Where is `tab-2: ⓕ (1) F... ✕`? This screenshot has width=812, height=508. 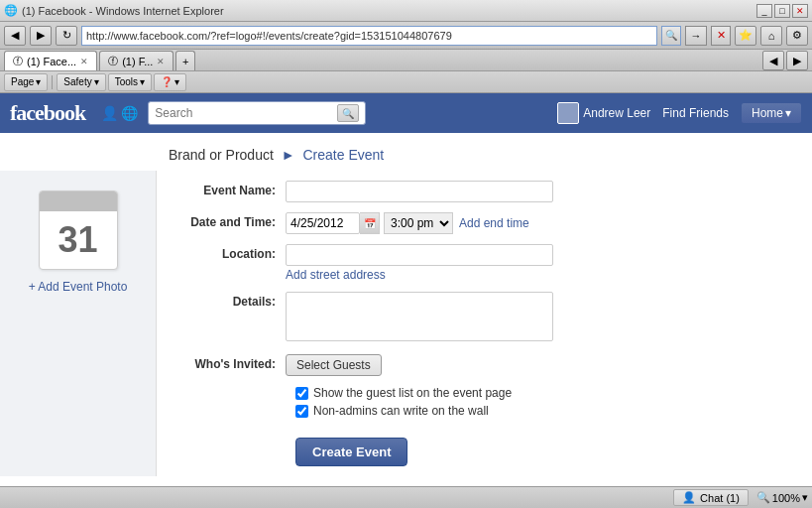 tab-2: ⓕ (1) F... ✕ is located at coordinates (137, 61).